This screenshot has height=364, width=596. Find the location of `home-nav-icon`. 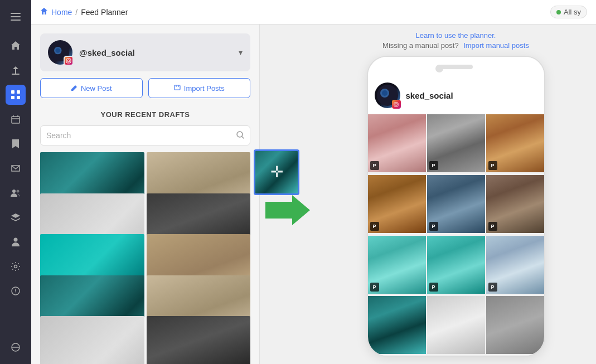

home-nav-icon is located at coordinates (16, 46).